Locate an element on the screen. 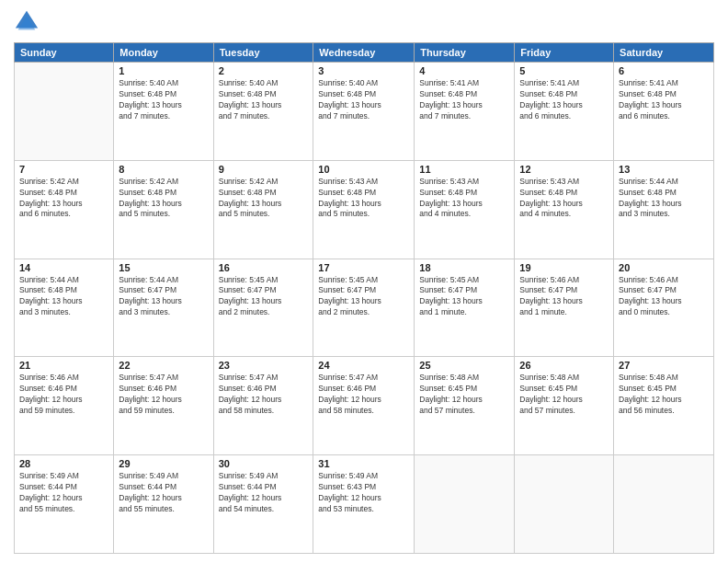 The width and height of the screenshot is (728, 563). day-number: 12 is located at coordinates (564, 169).